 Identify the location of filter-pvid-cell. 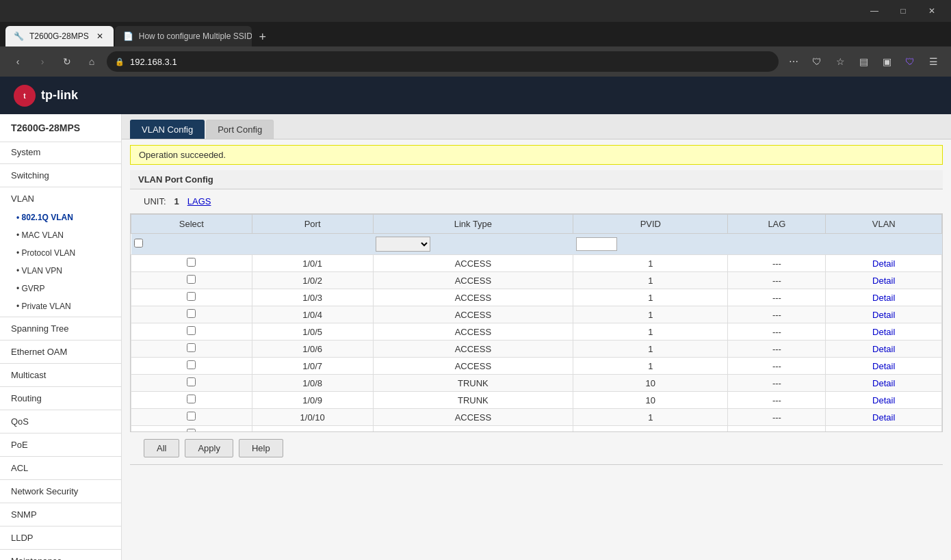
(651, 245).